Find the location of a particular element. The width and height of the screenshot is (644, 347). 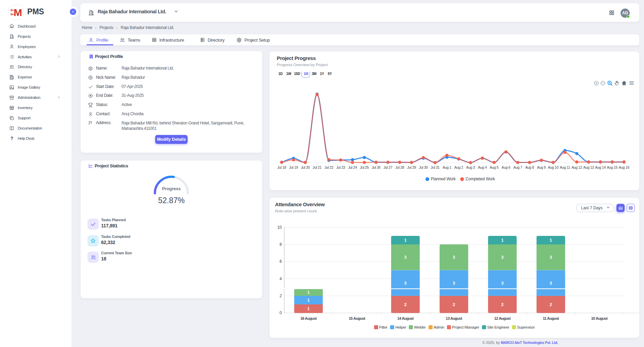

svg-text: Jul 27 is located at coordinates (388, 167).